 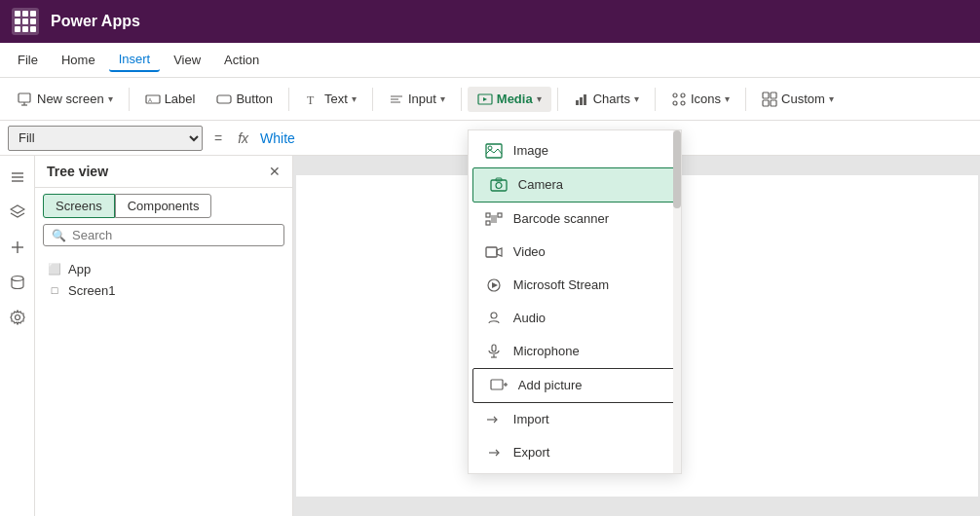 What do you see at coordinates (331, 99) in the screenshot?
I see `text-button: T Text ▾` at bounding box center [331, 99].